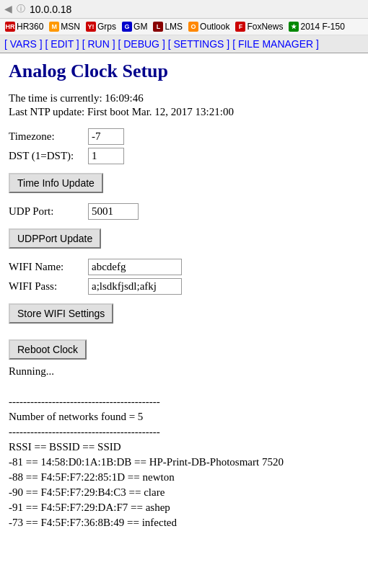  I want to click on udp-port-row: UDP Port:, so click(184, 212).